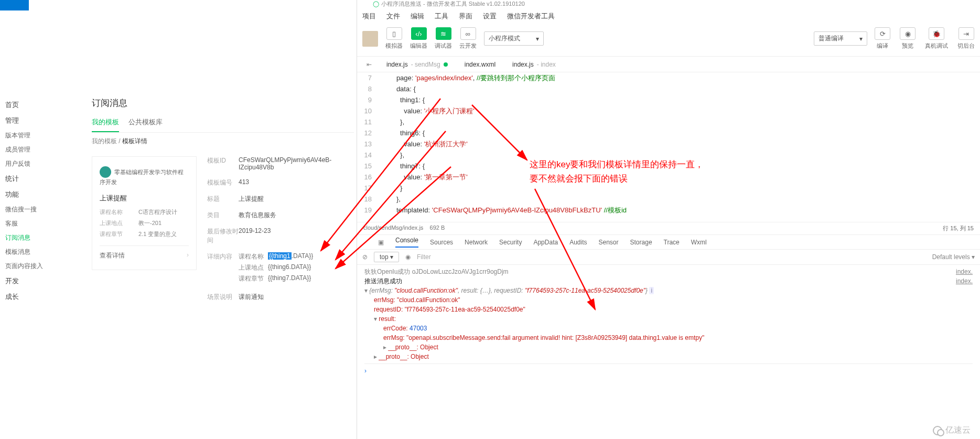 Image resolution: width=980 pixels, height=439 pixels. Describe the element at coordinates (113, 234) in the screenshot. I see `card-row-k: 课程章节` at that location.